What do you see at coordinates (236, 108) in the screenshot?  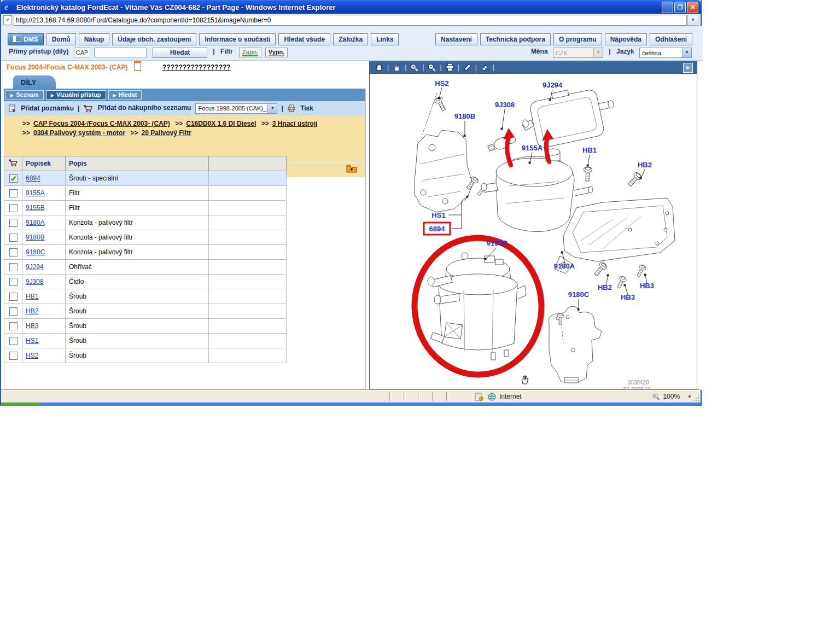 I see `shopping-list-select: Focus 1998-2005 (CAK)_2 ▼` at bounding box center [236, 108].